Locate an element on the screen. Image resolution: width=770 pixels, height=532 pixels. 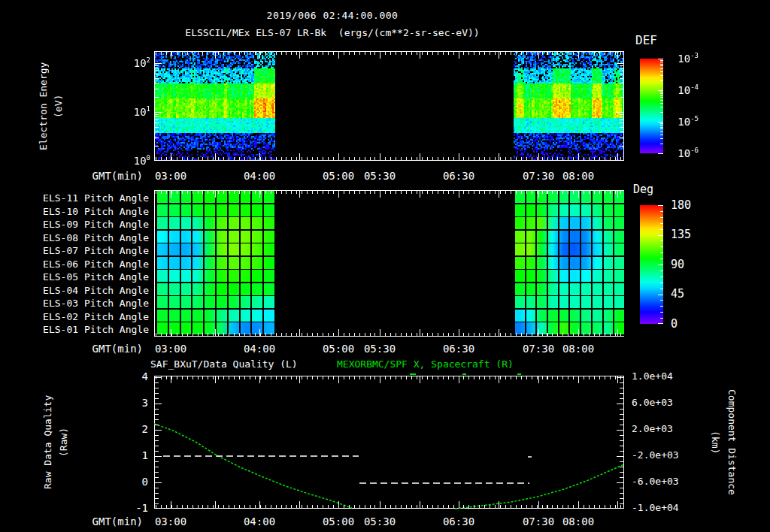
pitch-segment is located at coordinates (568, 263).